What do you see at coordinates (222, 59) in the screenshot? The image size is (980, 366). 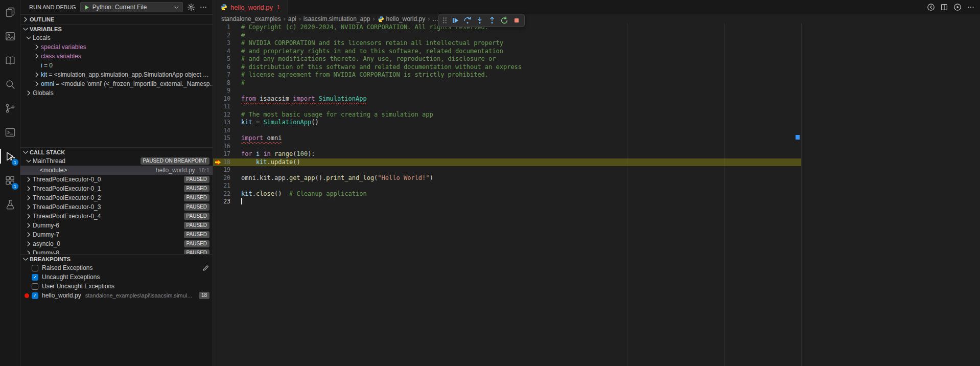 I see `line-number: 5` at bounding box center [222, 59].